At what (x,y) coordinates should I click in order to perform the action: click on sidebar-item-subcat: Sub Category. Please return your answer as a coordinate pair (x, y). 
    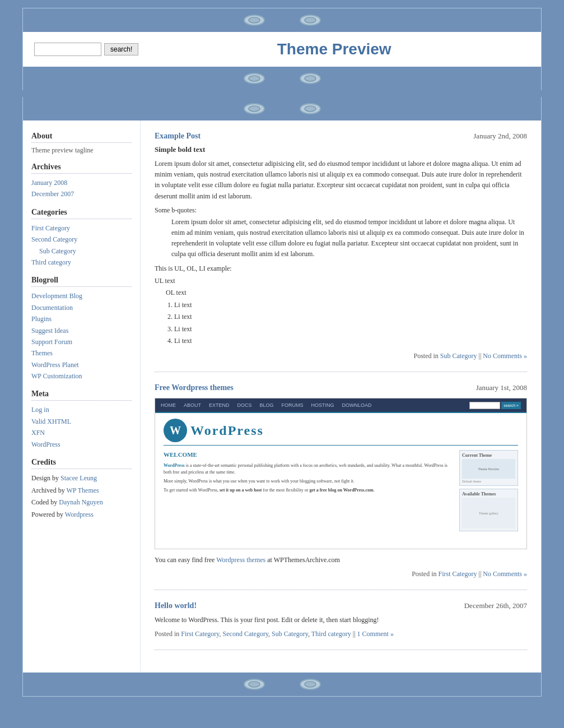
    Looking at the image, I should click on (82, 251).